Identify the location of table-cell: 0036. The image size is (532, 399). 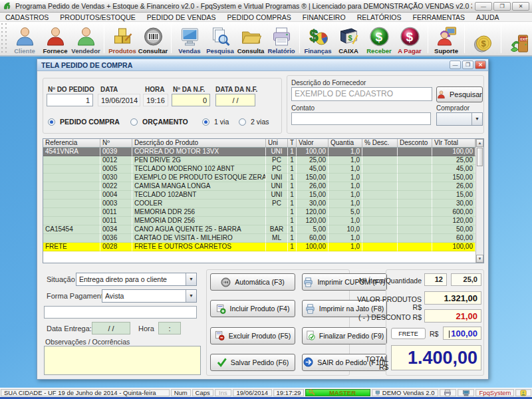
(116, 238).